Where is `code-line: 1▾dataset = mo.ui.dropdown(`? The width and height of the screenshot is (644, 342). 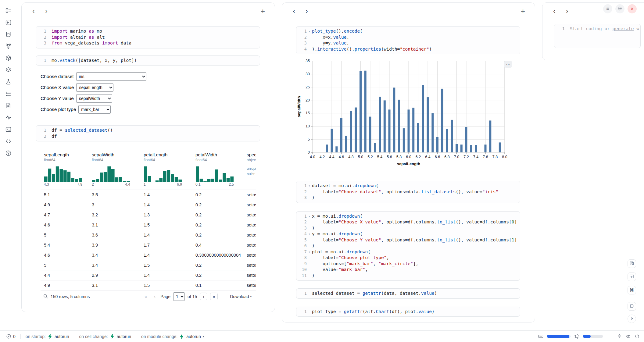
code-line: 1▾dataset = mo.ui.dropdown( is located at coordinates (407, 186).